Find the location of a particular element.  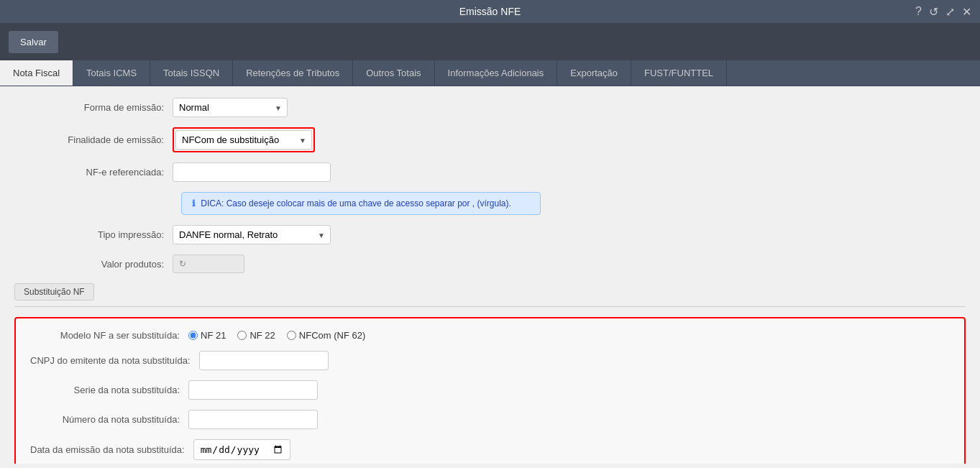

finalidade-emissao-highlight: NFCom de substituição is located at coordinates (244, 139).